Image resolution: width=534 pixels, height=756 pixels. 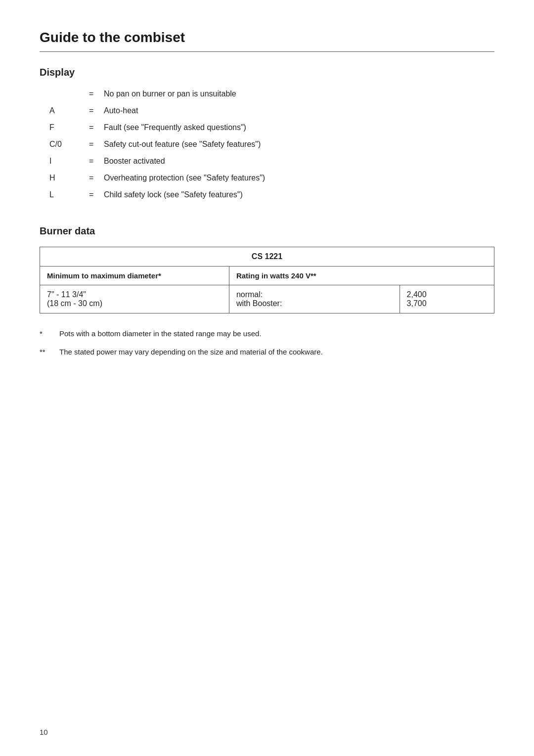 What do you see at coordinates (417, 304) in the screenshot?
I see `rating-value2: 3,700` at bounding box center [417, 304].